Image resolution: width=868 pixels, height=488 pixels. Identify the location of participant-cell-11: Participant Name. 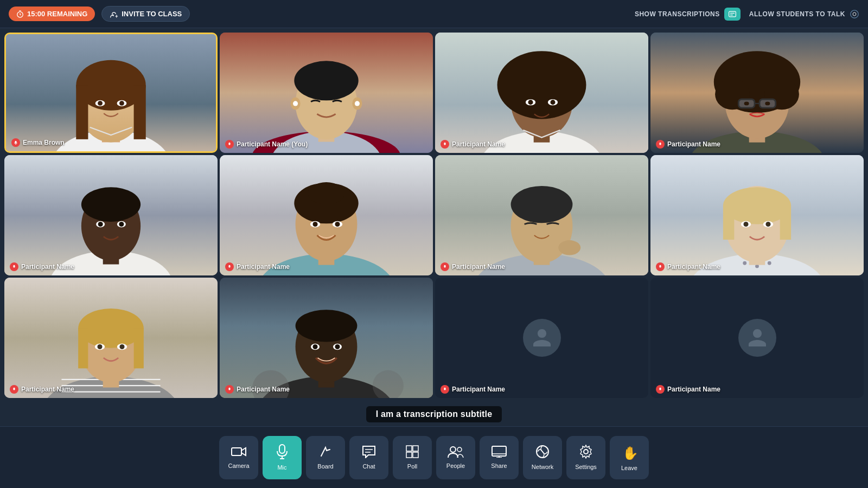
(541, 338).